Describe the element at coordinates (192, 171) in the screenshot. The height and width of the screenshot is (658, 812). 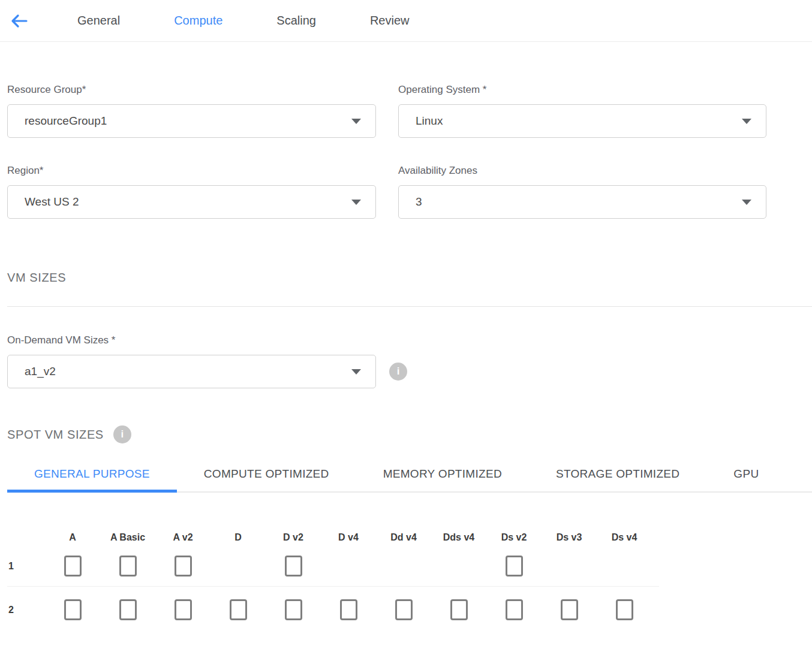
I see `region-label: Region*` at that location.